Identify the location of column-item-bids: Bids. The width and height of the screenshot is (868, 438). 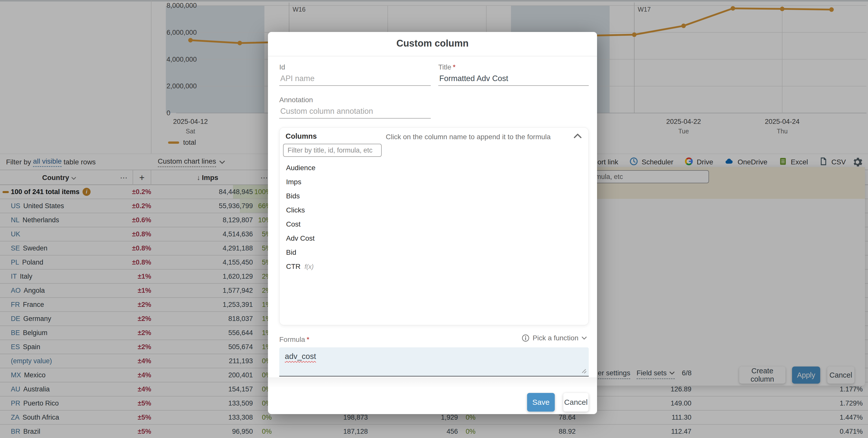
(434, 196).